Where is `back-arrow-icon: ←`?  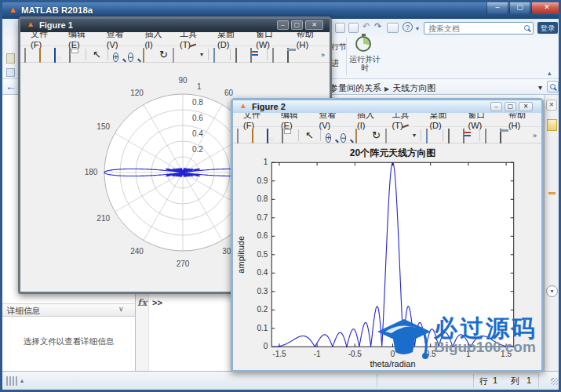 back-arrow-icon: ← is located at coordinates (11, 86).